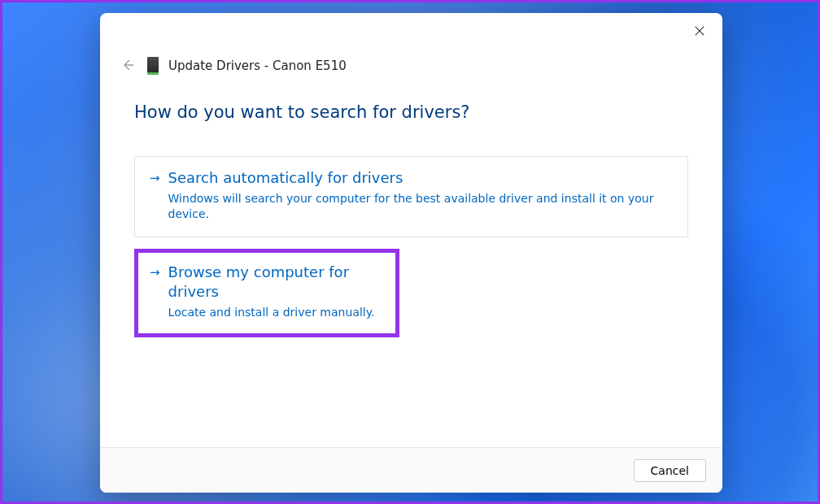  What do you see at coordinates (277, 312) in the screenshot?
I see `option-description: Locate and install a driver manually.` at bounding box center [277, 312].